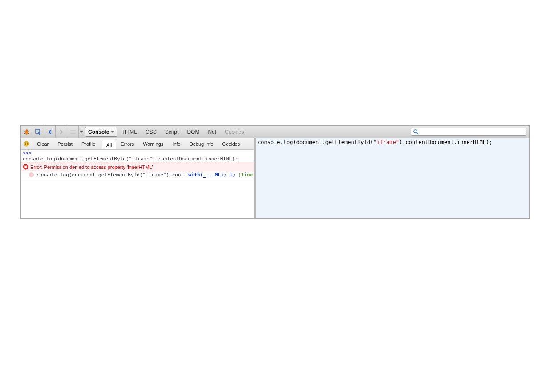  Describe the element at coordinates (153, 144) in the screenshot. I see `filter-warnings: Warnings` at that location.